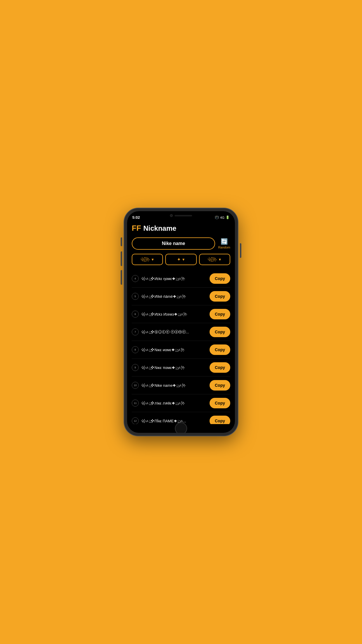 The image size is (362, 644). I want to click on item-text: ꧁ᝰ꯭❖Иɪkε ηαмε❖꯭ᝰ꧂, so click(174, 279).